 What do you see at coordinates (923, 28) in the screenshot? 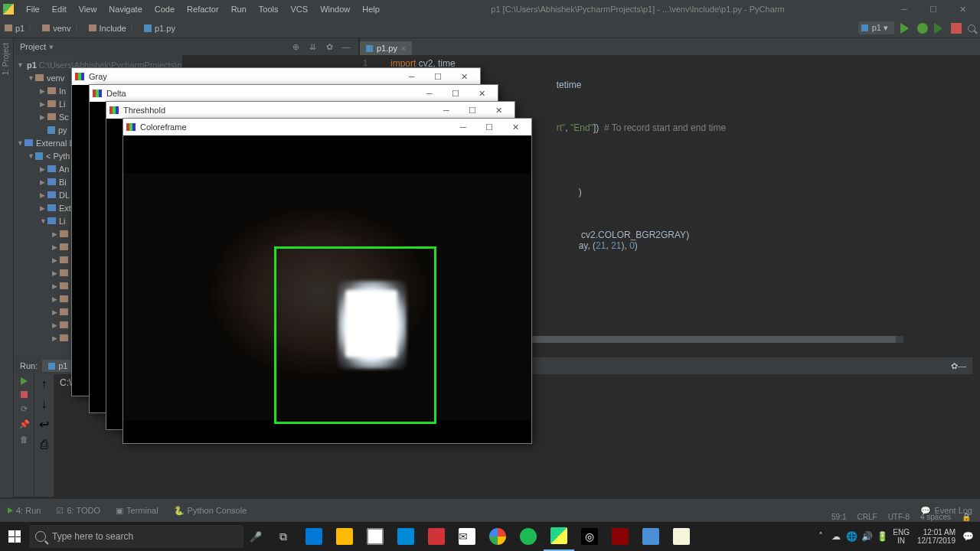
I see `debug-icon` at bounding box center [923, 28].